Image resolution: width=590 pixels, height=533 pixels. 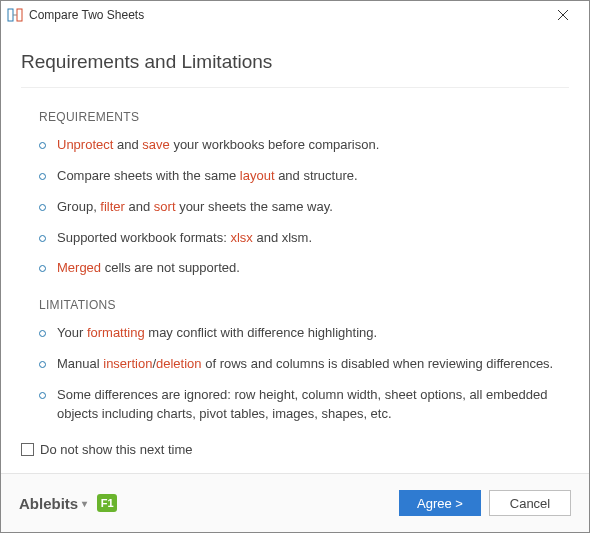 What do you see at coordinates (48, 504) in the screenshot?
I see `brand-label: Ablebits` at bounding box center [48, 504].